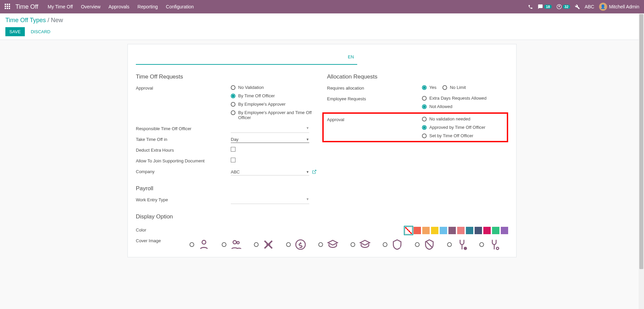 This screenshot has height=309, width=644. I want to click on user-menu: 👤 Mitchell Admin, so click(619, 7).